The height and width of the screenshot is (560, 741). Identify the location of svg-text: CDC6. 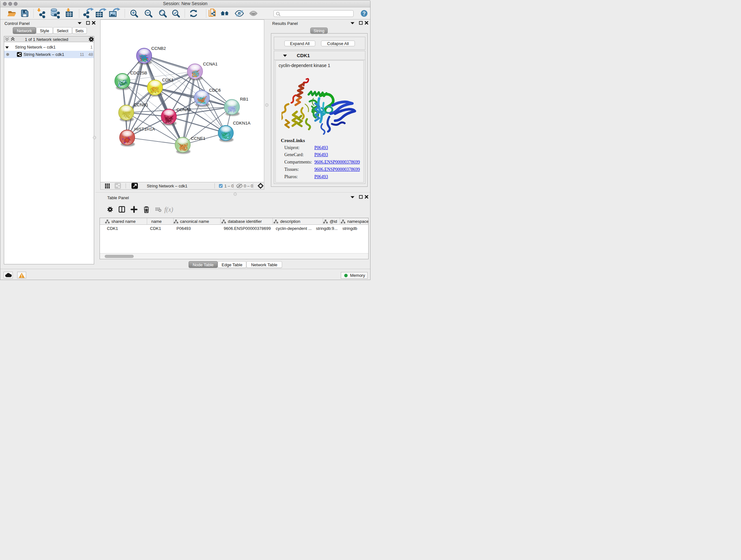
(215, 90).